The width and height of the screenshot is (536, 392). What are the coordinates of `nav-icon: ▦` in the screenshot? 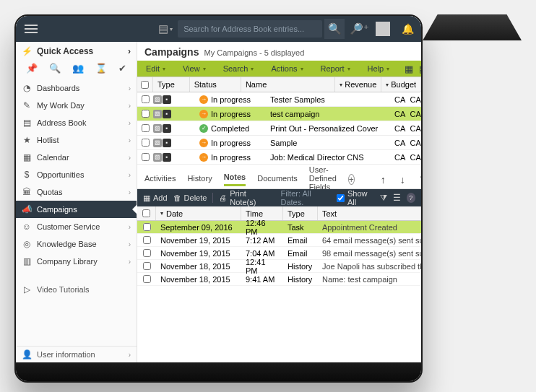 It's located at (27, 157).